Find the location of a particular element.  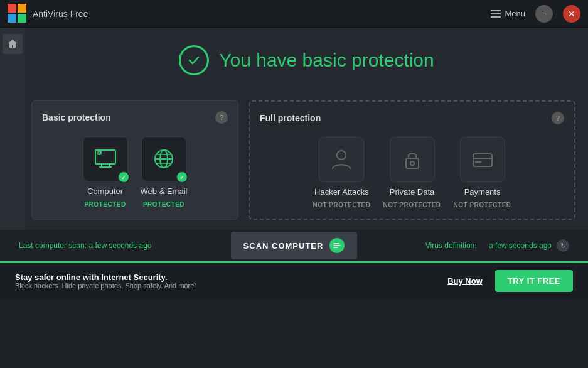

try-free-button: TRY IT FREE is located at coordinates (534, 281).